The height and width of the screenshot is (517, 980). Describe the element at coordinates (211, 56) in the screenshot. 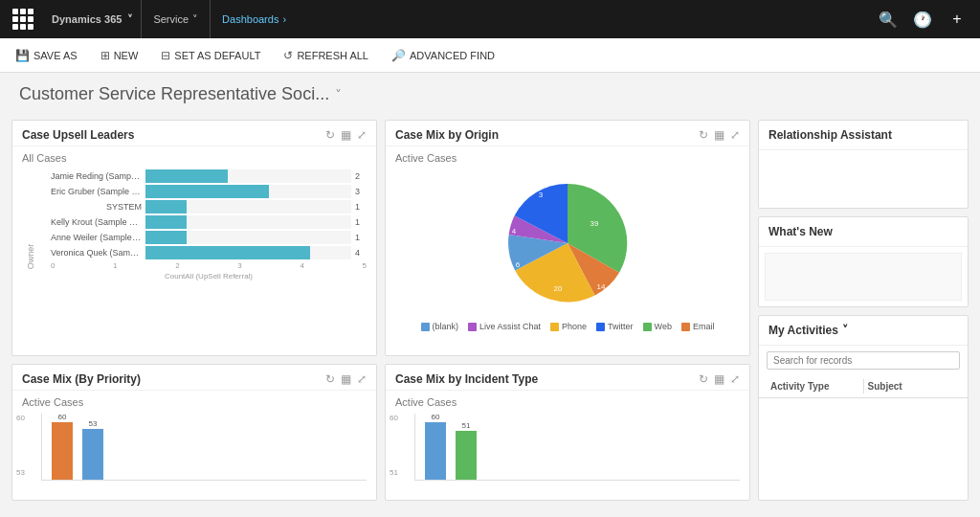

I see `set-default-button: ⊟ SET AS DEFAULT` at that location.